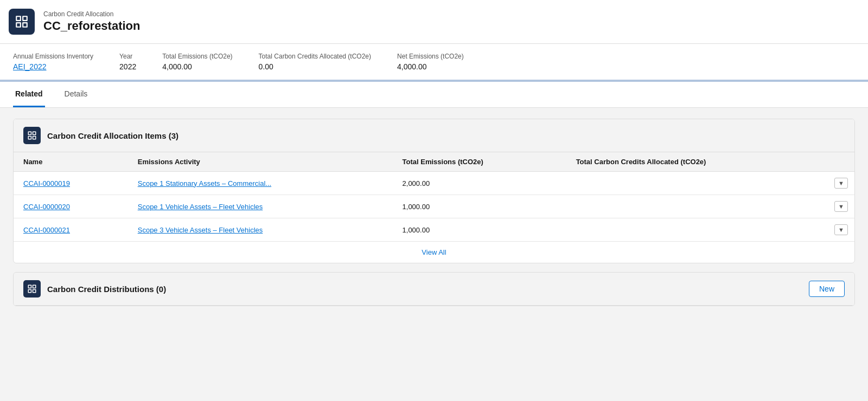 Image resolution: width=868 pixels, height=401 pixels. Describe the element at coordinates (434, 253) in the screenshot. I see `view-all-link: View All` at that location.